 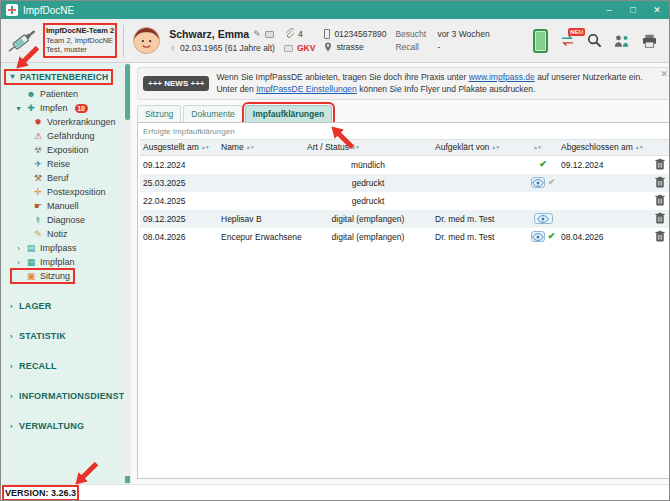 I want to click on column-header-abgeschlossen-am: Abgeschlossen am▲▼, so click(x=604, y=147).